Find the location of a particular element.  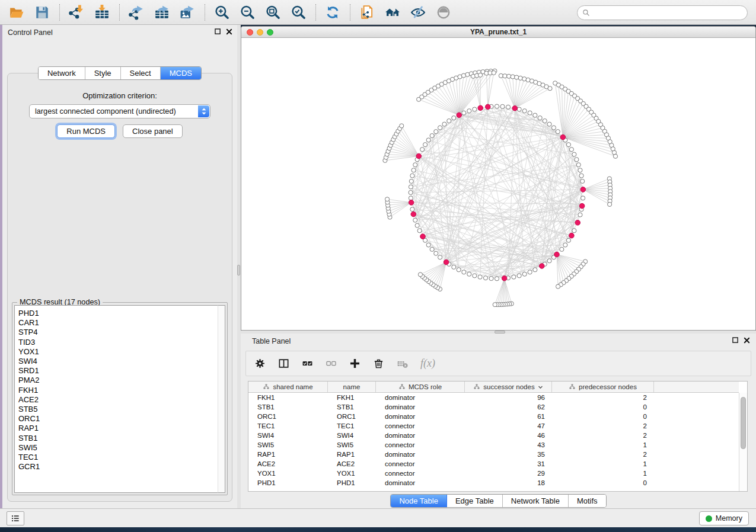

tab-network-table: Network Table is located at coordinates (536, 501).